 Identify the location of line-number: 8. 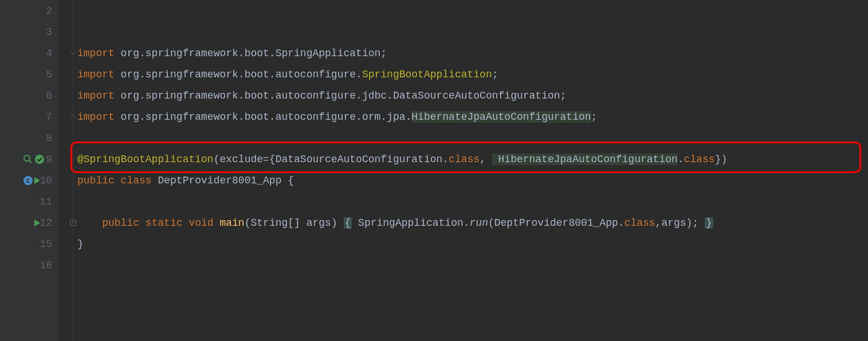
(49, 138).